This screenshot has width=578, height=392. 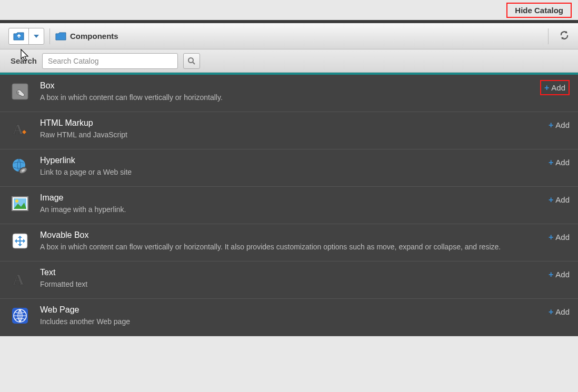 I want to click on top-bar: Hide Catalog, so click(x=289, y=10).